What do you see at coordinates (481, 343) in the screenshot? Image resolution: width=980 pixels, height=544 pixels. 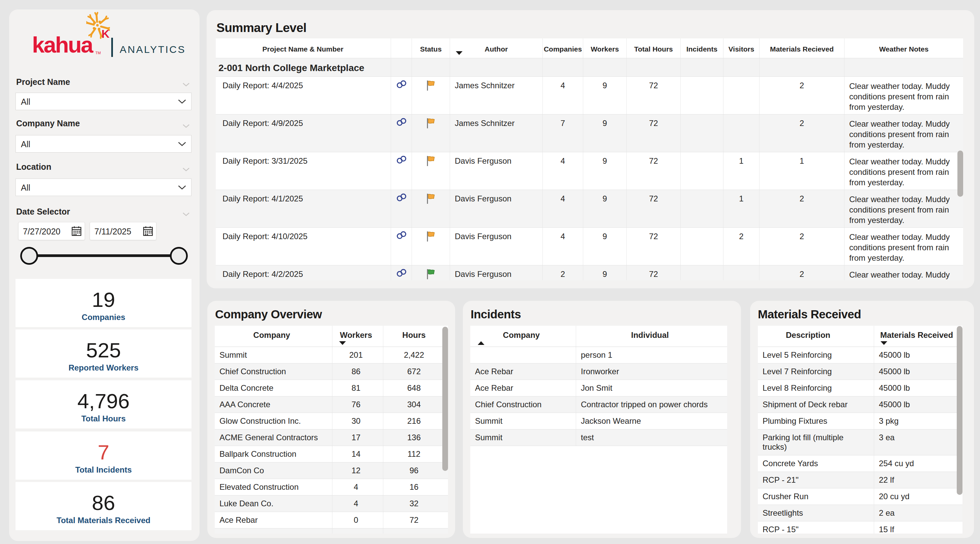 I see `company-sort-ascending-icon` at bounding box center [481, 343].